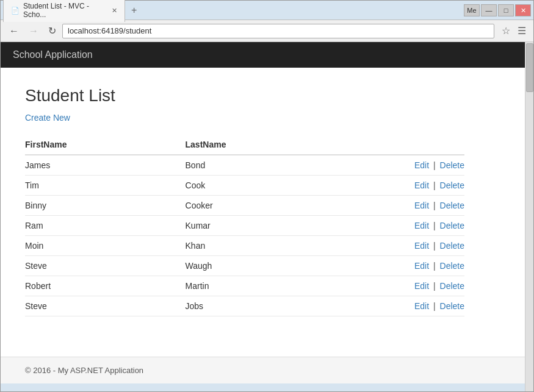  I want to click on cell-lastname: Bond, so click(264, 165).